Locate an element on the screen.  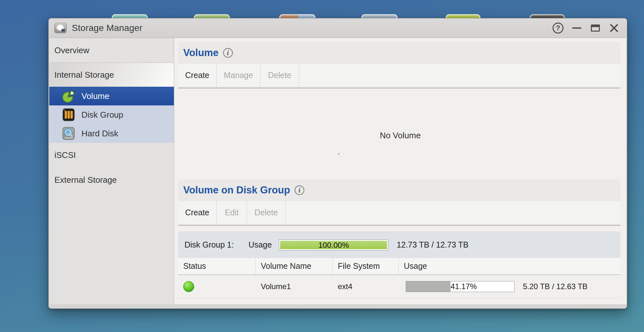
sidebar-item-overview: Overview is located at coordinates (111, 50).